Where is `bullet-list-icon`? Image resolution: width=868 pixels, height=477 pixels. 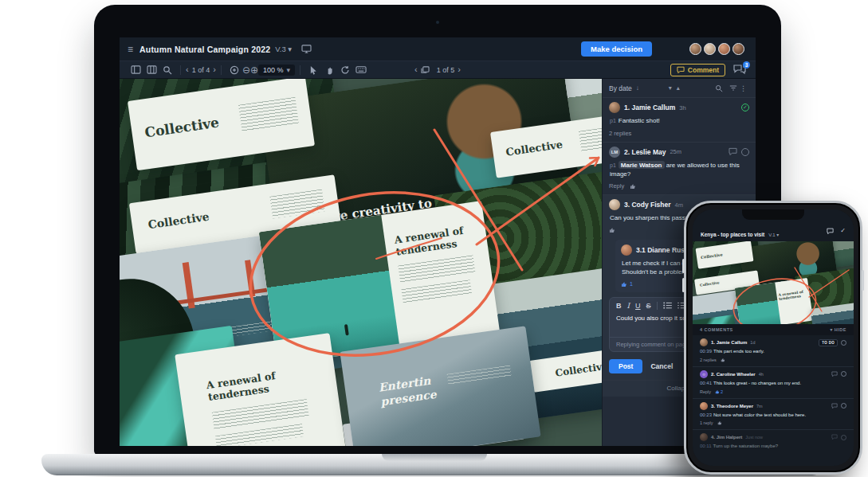 bullet-list-icon is located at coordinates (668, 306).